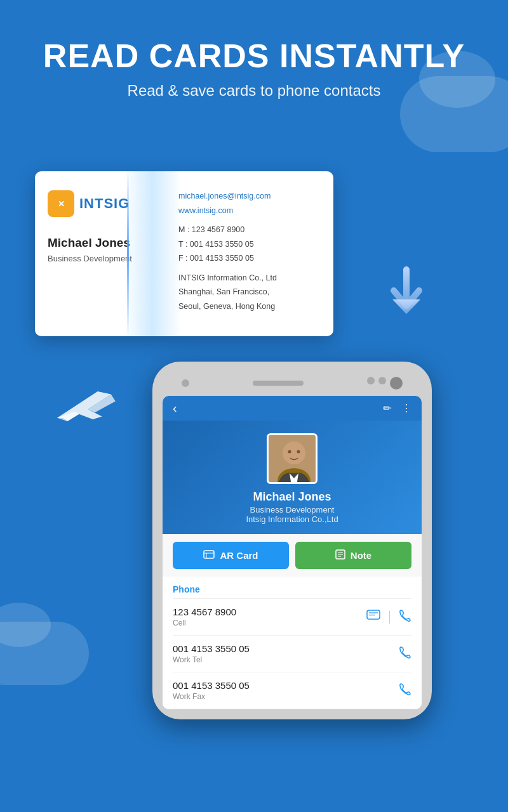 Image resolution: width=508 pixels, height=812 pixels. I want to click on arrow-down-icon, so click(406, 292).